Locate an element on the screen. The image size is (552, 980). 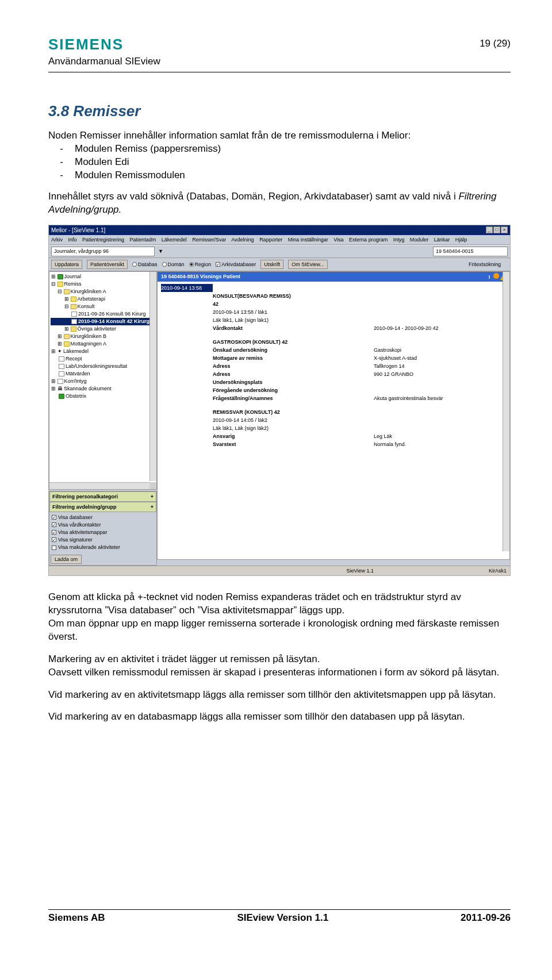
opt-signaturer: ✓Visa signaturer is located at coordinates (103, 540).